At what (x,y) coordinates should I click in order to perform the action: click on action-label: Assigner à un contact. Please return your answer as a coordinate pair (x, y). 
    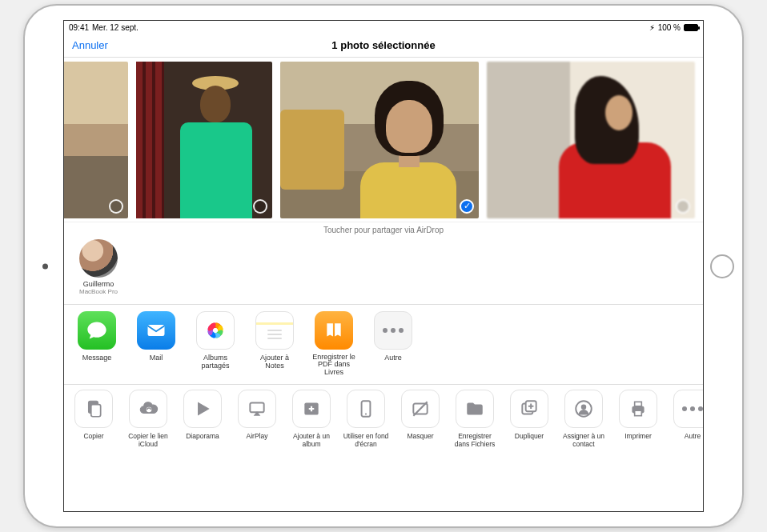
    Looking at the image, I should click on (584, 440).